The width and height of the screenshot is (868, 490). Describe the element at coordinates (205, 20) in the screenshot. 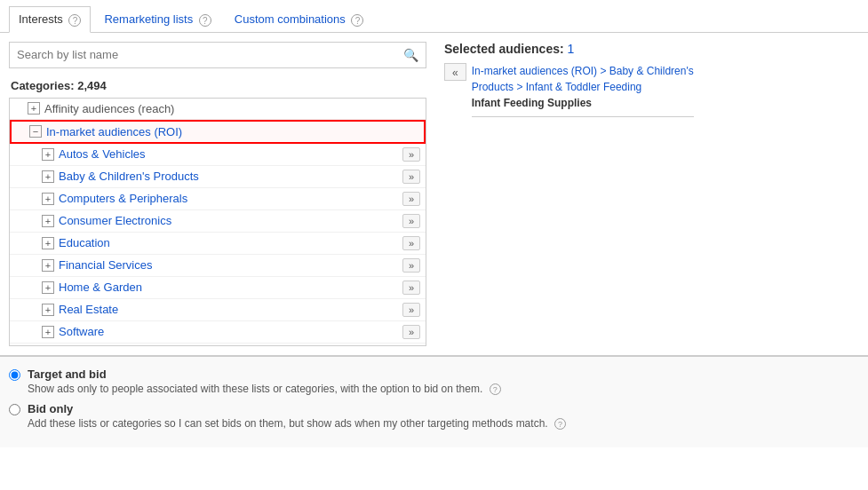

I see `remarketing-help-icon: ?` at that location.